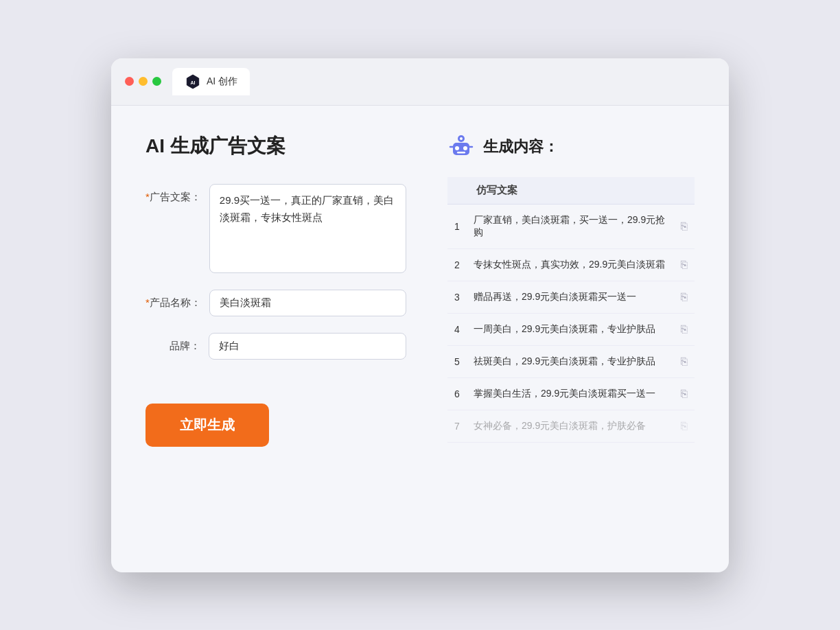 This screenshot has height=630, width=840. I want to click on brand-group: 品牌：, so click(276, 346).